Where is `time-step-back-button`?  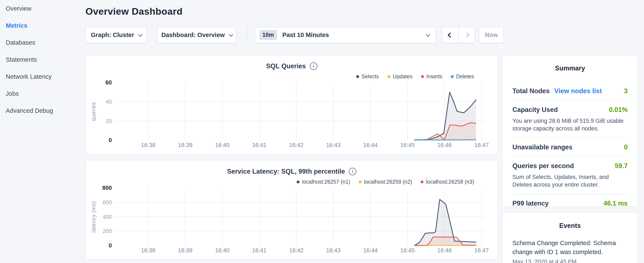
time-step-back-button is located at coordinates (450, 35).